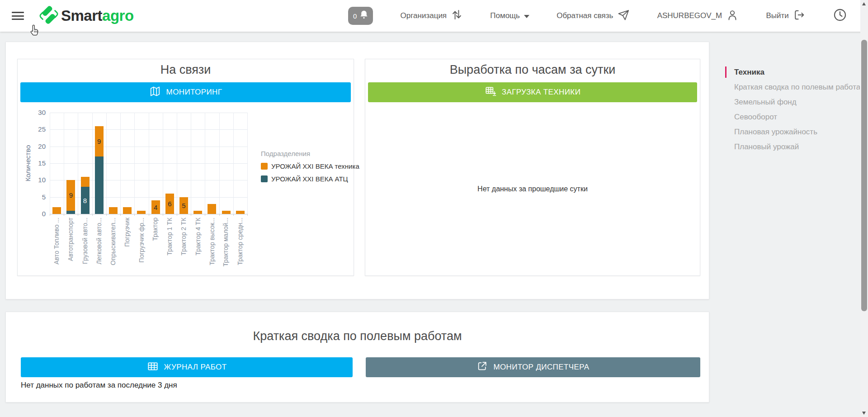 The width and height of the screenshot is (868, 417). What do you see at coordinates (32, 147) in the screenshot?
I see `y-axis-tick: 20` at bounding box center [32, 147].